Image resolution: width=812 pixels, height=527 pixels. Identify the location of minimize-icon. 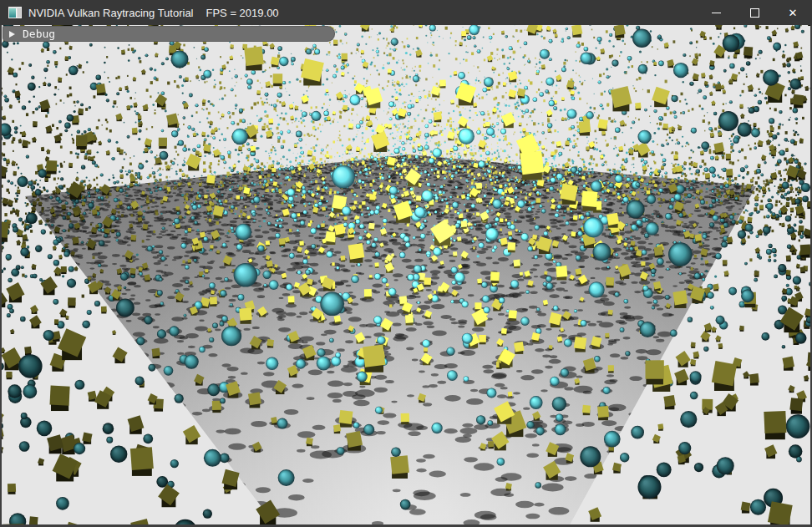
(717, 13).